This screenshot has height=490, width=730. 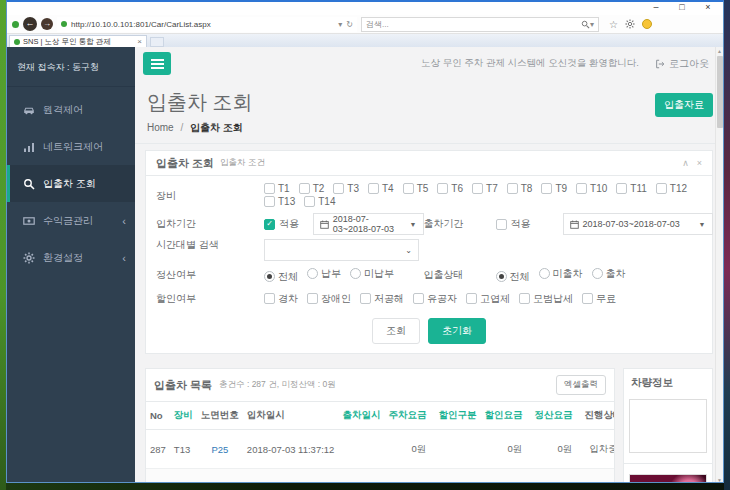 I want to click on tab-close-icon: ×, so click(x=140, y=42).